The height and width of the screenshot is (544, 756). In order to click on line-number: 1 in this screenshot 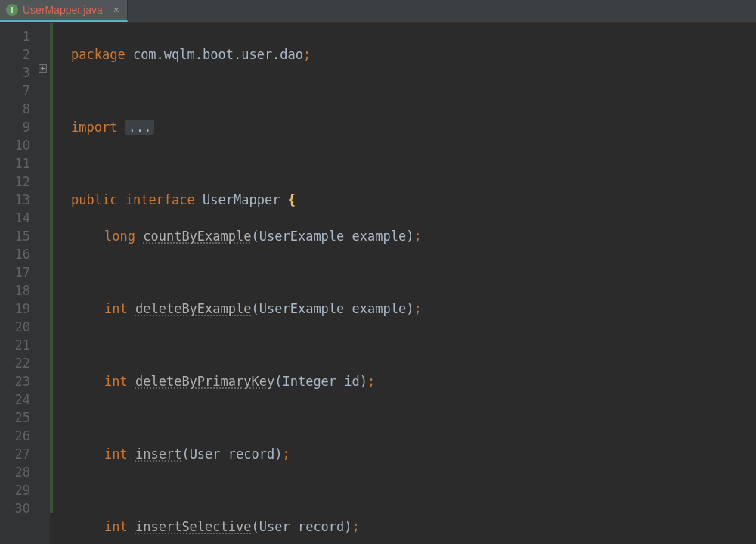, I will do `click(15, 36)`.